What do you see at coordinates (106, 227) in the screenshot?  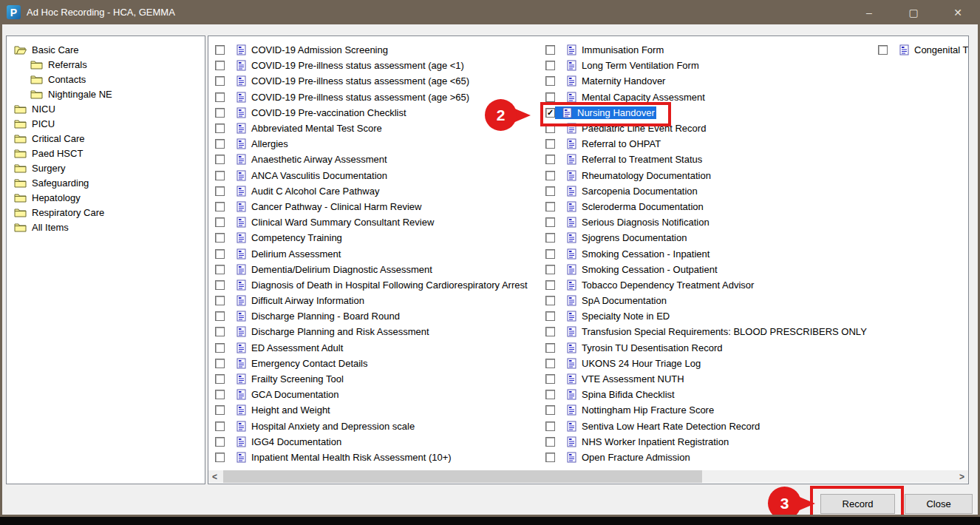 I see `tree-item-all-items: All Items` at bounding box center [106, 227].